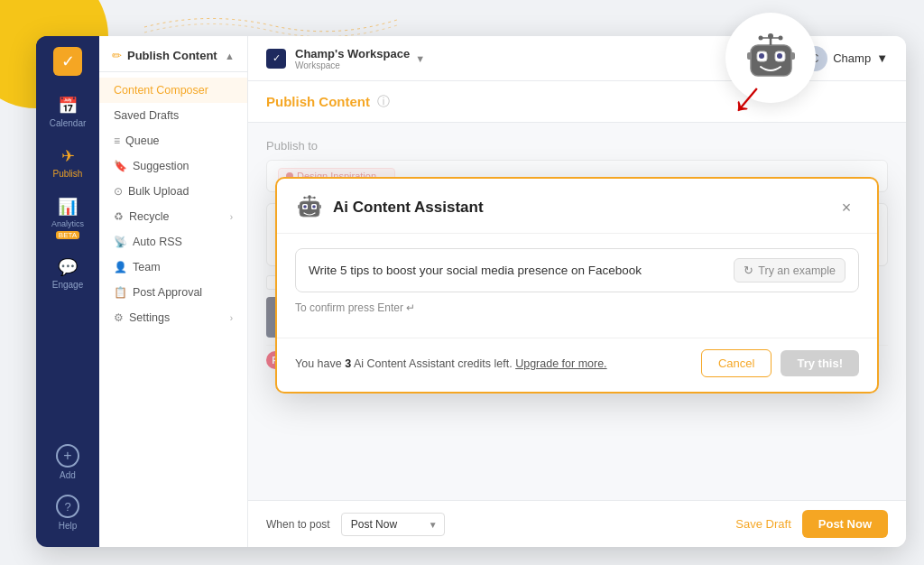  Describe the element at coordinates (173, 141) in the screenshot. I see `sub-nav-item-queue: ≡ Queue` at that location.